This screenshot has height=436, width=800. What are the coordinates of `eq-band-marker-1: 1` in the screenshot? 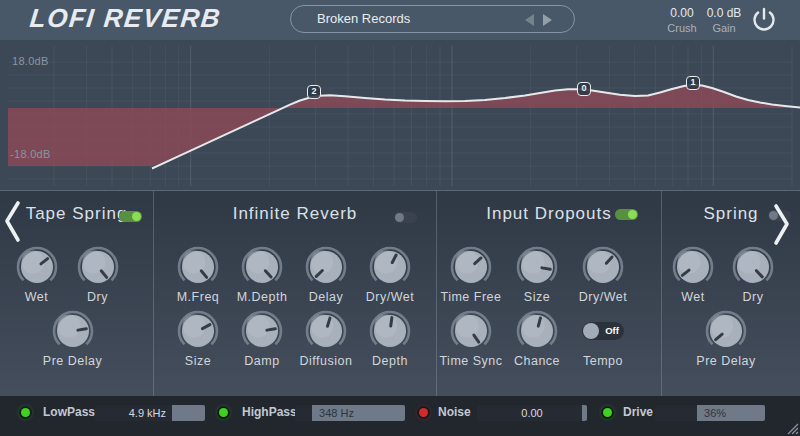 It's located at (693, 83).